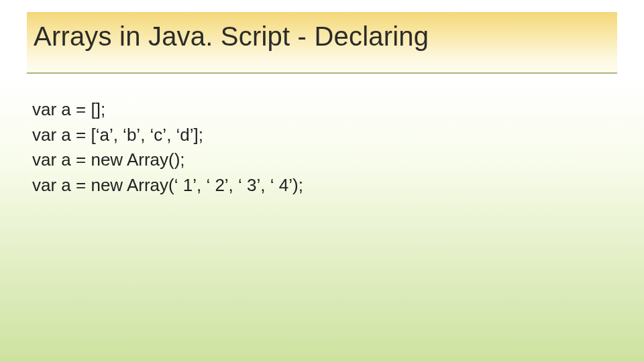 This screenshot has width=644, height=362. Describe the element at coordinates (322, 36) in the screenshot. I see `slide-title: Arrays in Java. Script - Declaring` at that location.